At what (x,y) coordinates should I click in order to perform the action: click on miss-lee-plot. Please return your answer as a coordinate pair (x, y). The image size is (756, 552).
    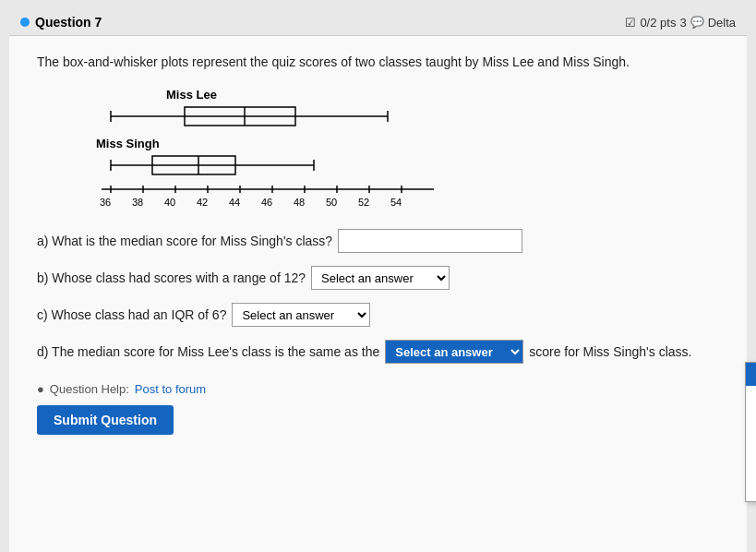
    Looking at the image, I should click on (406, 116).